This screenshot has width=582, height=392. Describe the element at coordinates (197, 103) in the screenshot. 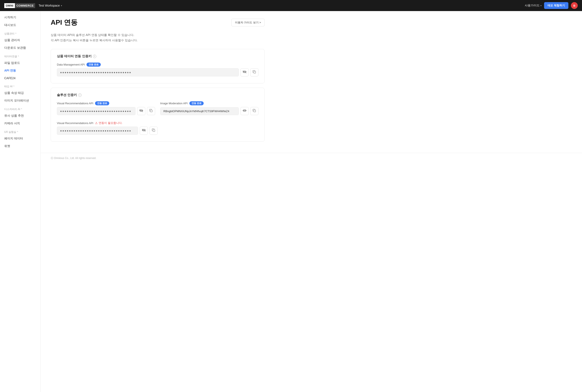

I see `image-mod-badge: 연동 완료` at that location.